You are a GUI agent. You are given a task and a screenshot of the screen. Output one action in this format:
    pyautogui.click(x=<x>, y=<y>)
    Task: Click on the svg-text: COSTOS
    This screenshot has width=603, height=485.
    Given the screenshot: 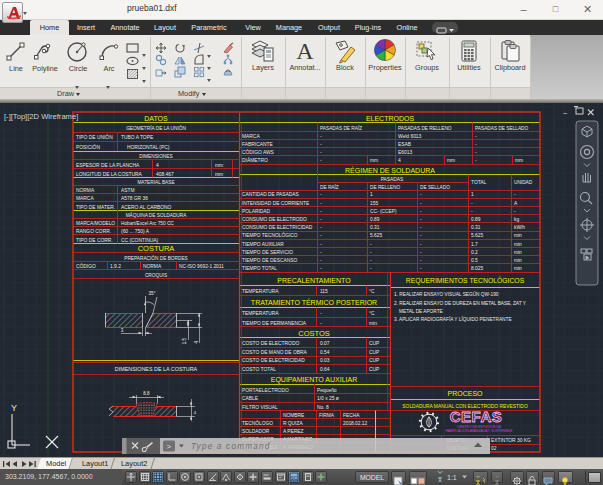 What is the action you would take?
    pyautogui.click(x=314, y=334)
    